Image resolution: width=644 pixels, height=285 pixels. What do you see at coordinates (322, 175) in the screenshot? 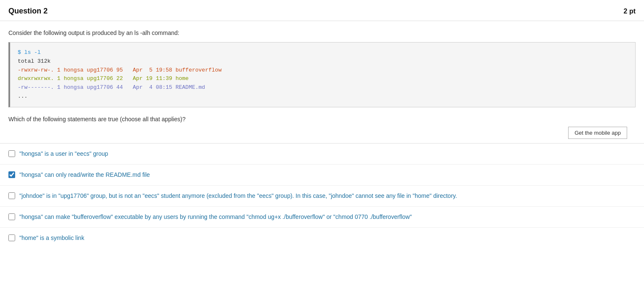
I see `option-row-2: "hongsa" can only read/write the README.…` at bounding box center [322, 175].